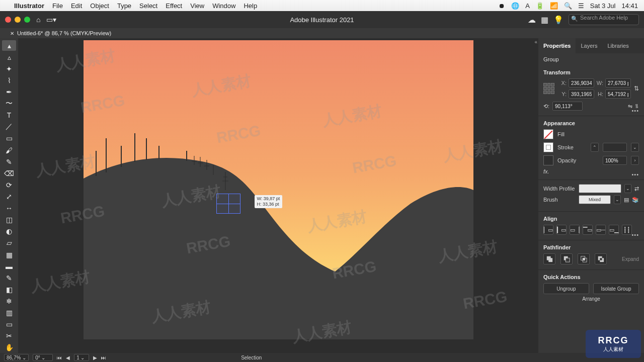 This screenshot has width=644, height=362. What do you see at coordinates (581, 6) in the screenshot?
I see `control-center-icon: ☰` at bounding box center [581, 6].